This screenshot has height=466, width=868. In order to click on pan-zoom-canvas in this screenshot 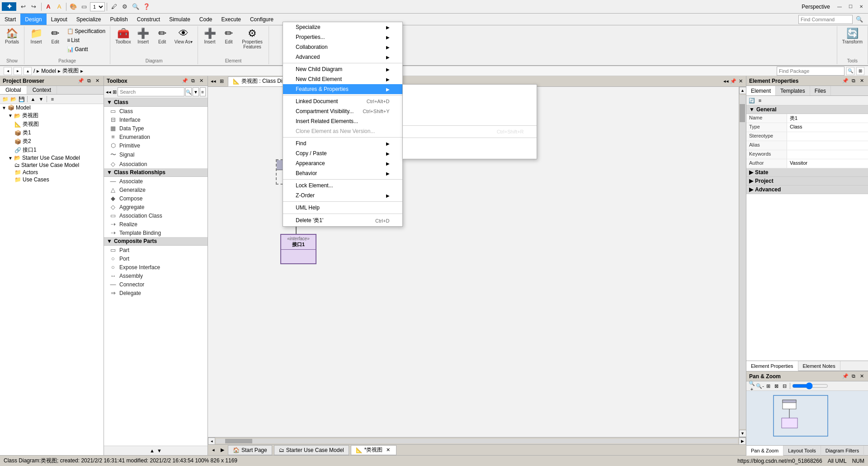, I will do `click(807, 418)`.